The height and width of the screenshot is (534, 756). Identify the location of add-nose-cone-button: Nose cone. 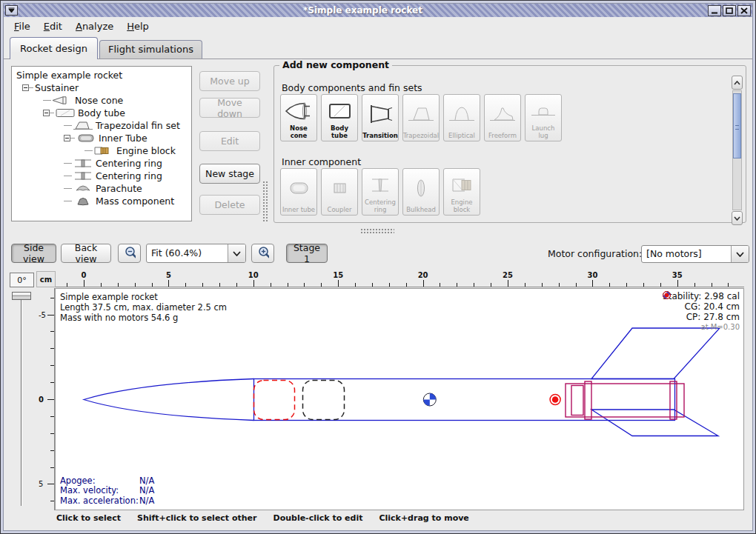
(299, 118).